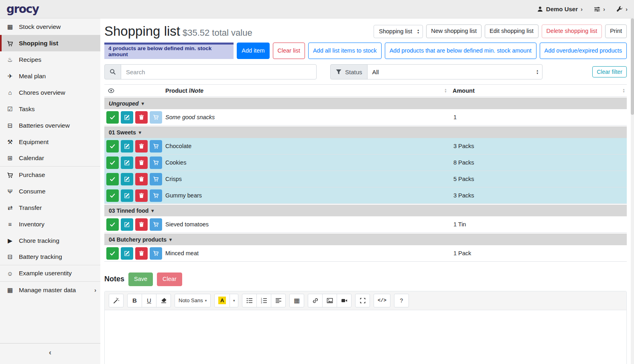  Describe the element at coordinates (135, 301) in the screenshot. I see `bold-button: B` at that location.